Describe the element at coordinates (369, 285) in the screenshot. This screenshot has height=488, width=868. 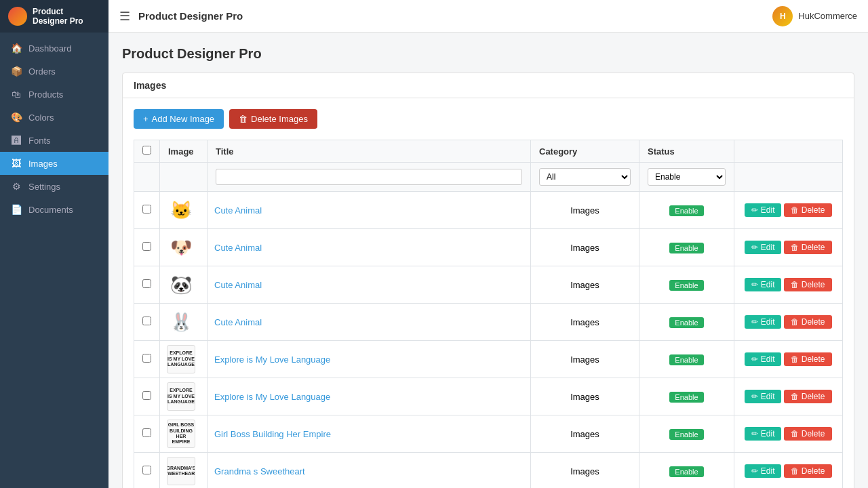
I see `row-title-3: Cute Animal` at that location.